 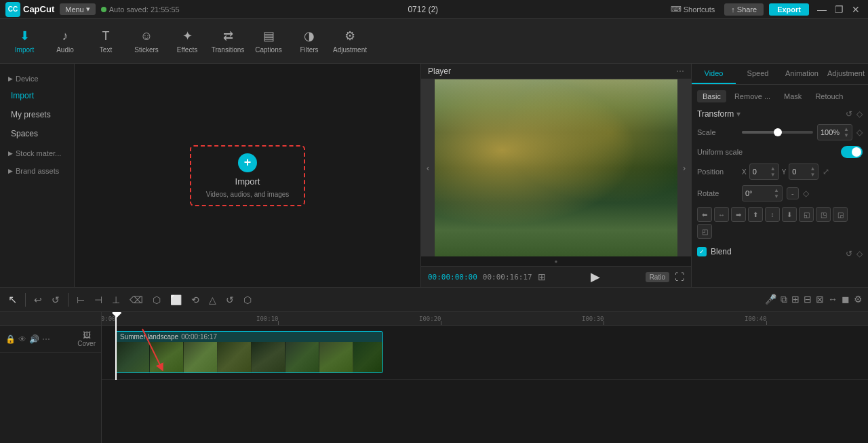 What do you see at coordinates (46, 339) in the screenshot?
I see `track-more-icon: ⋯` at bounding box center [46, 339].